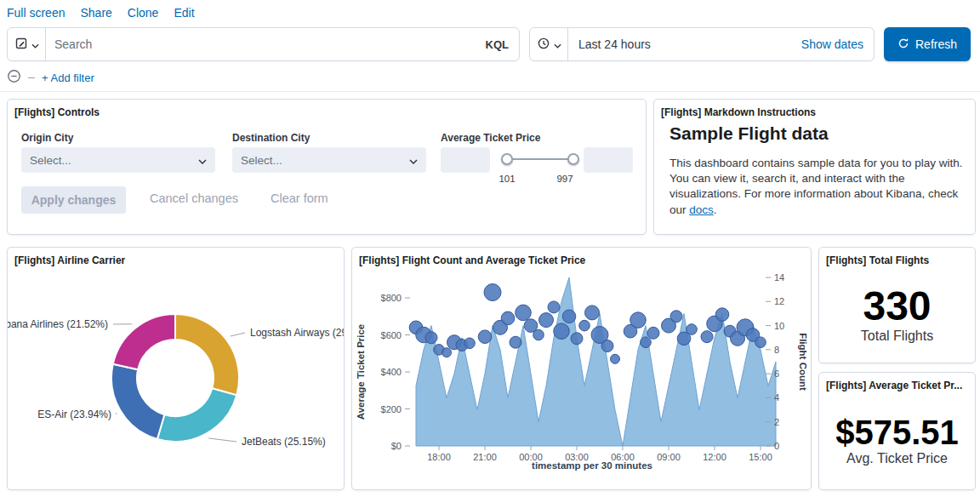  Describe the element at coordinates (145, 342) in the screenshot. I see `donut-slice-kibana-airlines` at that location.